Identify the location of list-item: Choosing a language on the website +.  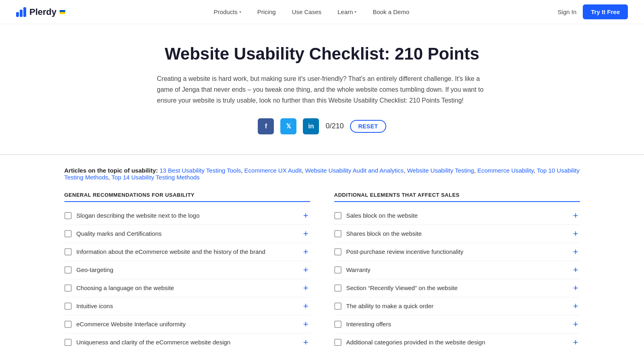
(187, 288).